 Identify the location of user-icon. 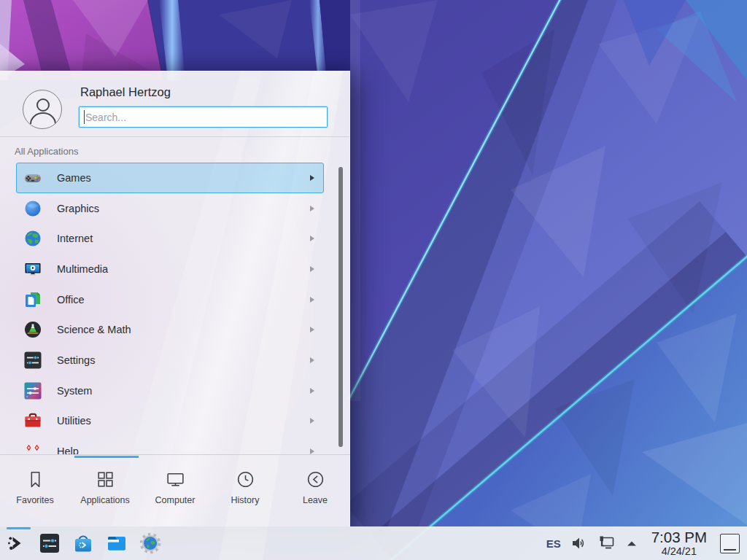
(42, 109).